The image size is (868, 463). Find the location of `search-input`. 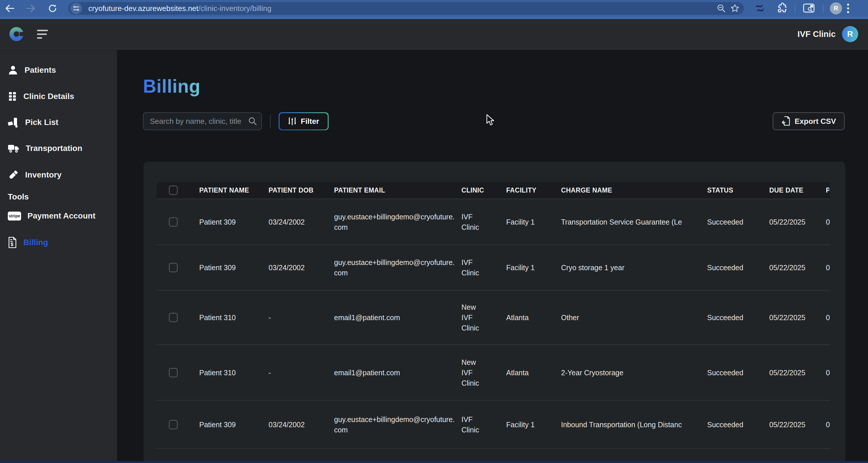

search-input is located at coordinates (202, 121).